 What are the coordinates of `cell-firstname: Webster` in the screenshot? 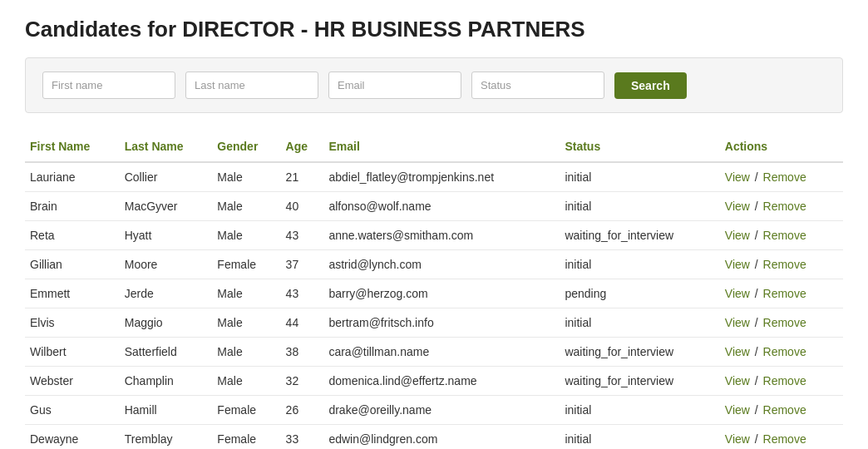 It's located at (72, 381).